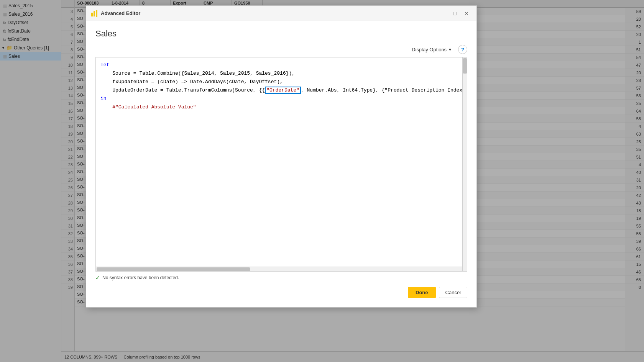 Image resolution: width=644 pixels, height=362 pixels. I want to click on check-icon: ✓, so click(98, 278).